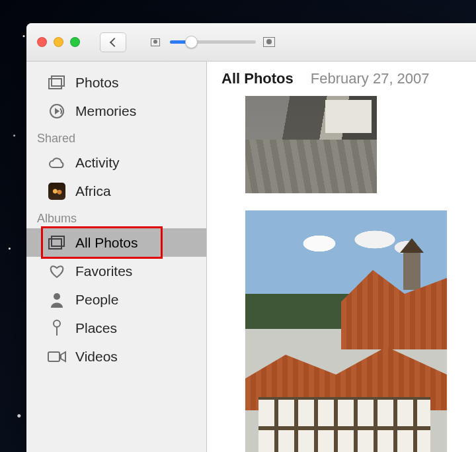 Image resolution: width=476 pixels, height=452 pixels. Describe the element at coordinates (42, 42) in the screenshot. I see `window-close-button` at that location.